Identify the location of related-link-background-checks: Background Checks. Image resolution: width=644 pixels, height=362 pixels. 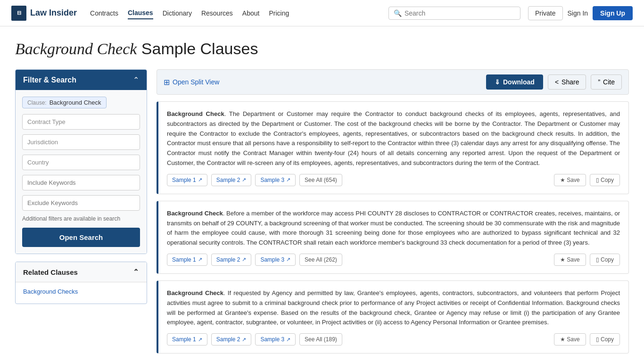
(81, 291).